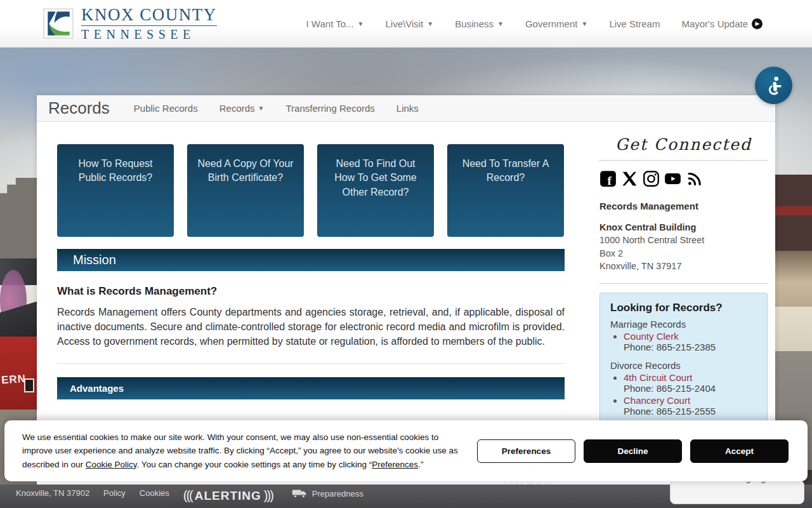  I want to click on preparedness-link: Preparedness, so click(327, 493).